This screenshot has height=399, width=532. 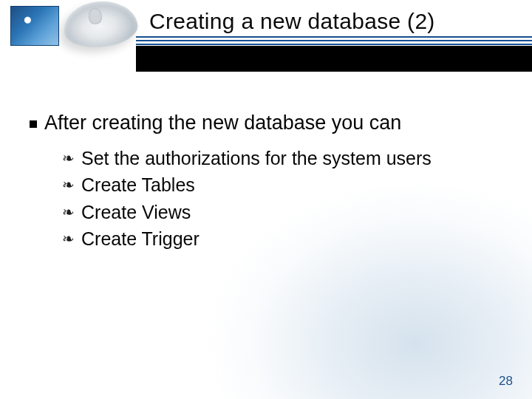 I want to click on list-item-text: Create Tables, so click(x=138, y=185).